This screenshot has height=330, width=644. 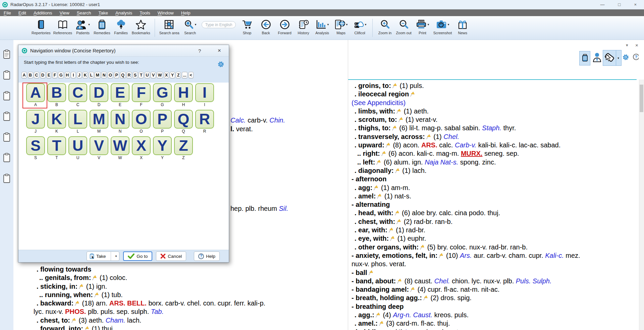 I want to click on take-button: Take▾, so click(x=103, y=256).